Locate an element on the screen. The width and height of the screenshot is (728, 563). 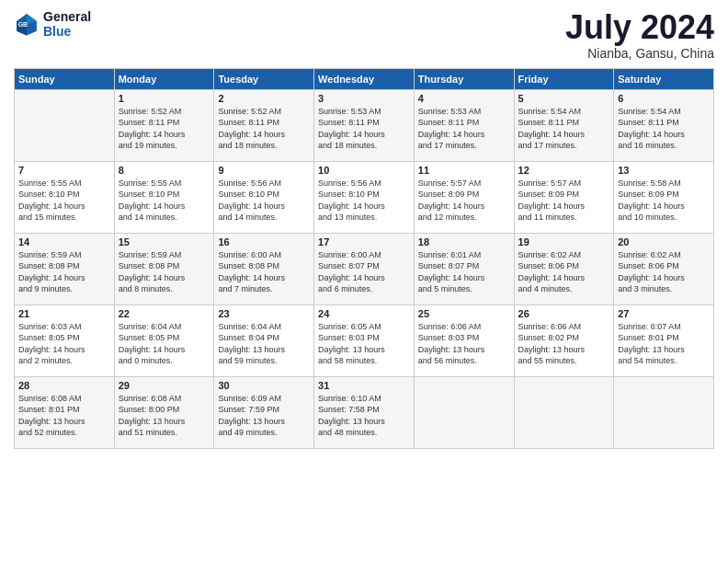
day-number: 22 is located at coordinates (165, 314).